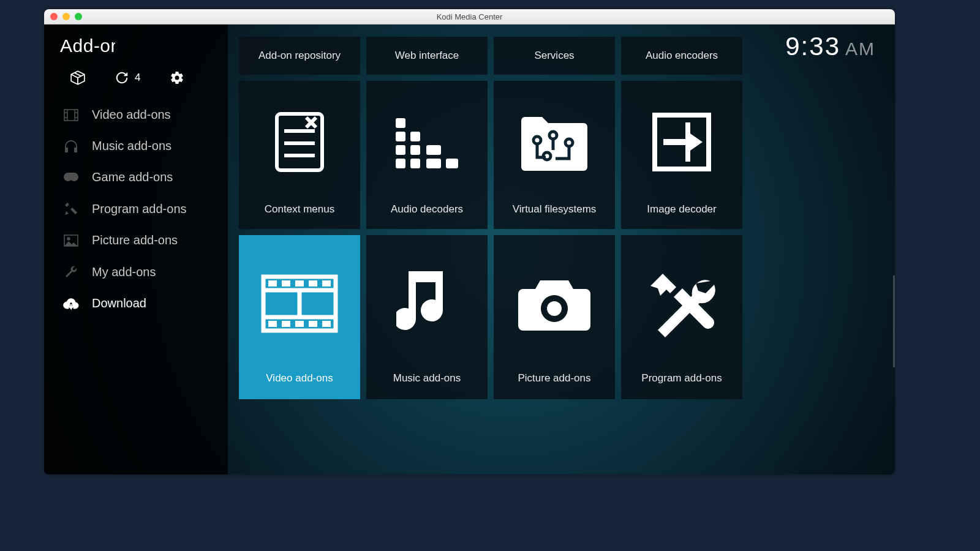 This screenshot has height=551, width=980. I want to click on headphones-icon, so click(71, 146).